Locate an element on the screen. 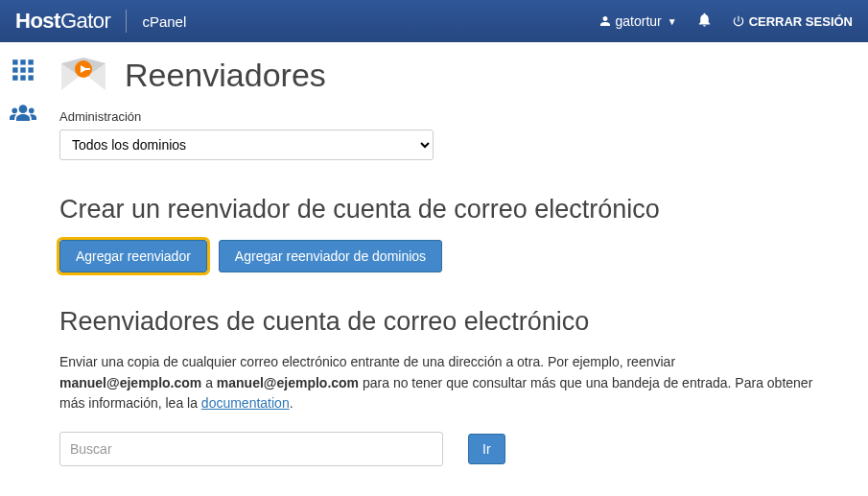 This screenshot has width=868, height=496. forwarders-icon is located at coordinates (83, 75).